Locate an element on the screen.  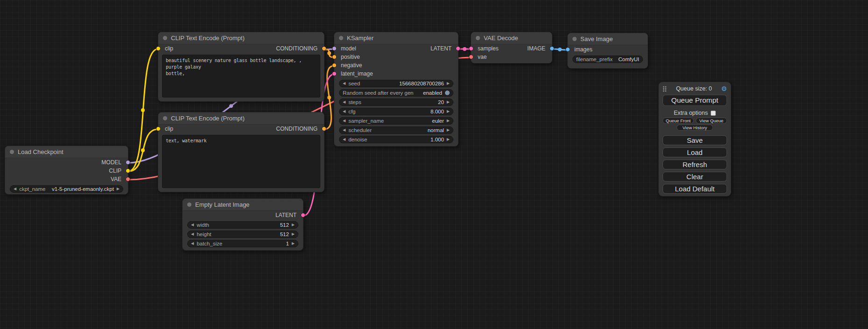
input-label: images is located at coordinates (584, 49).